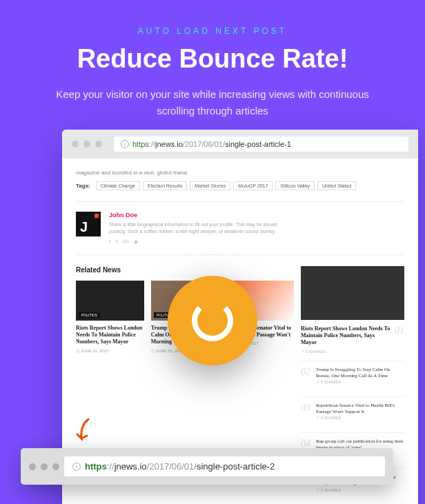 The width and height of the screenshot is (425, 504). I want to click on google-icon: G+, so click(126, 242).